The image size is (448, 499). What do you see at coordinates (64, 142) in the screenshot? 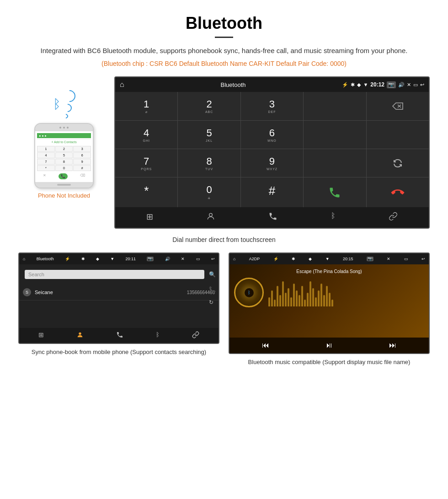
I see `phone-add-contact: + Add to Contacts` at bounding box center [64, 142].